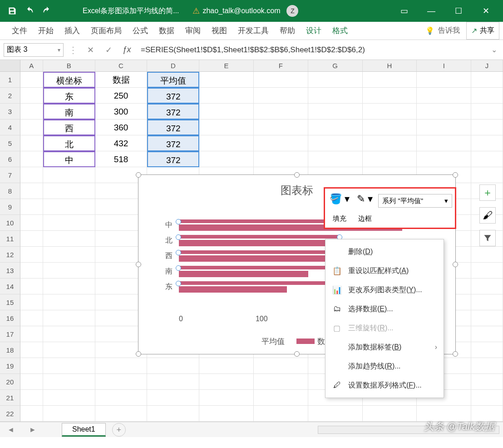 The width and height of the screenshot is (503, 448). I want to click on cell: 432, so click(122, 144).